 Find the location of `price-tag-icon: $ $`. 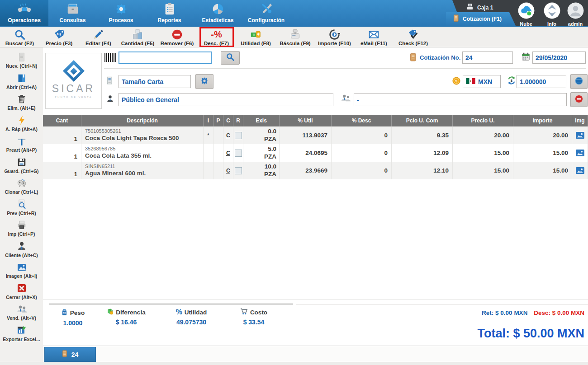

price-tag-icon: $ $ is located at coordinates (59, 34).